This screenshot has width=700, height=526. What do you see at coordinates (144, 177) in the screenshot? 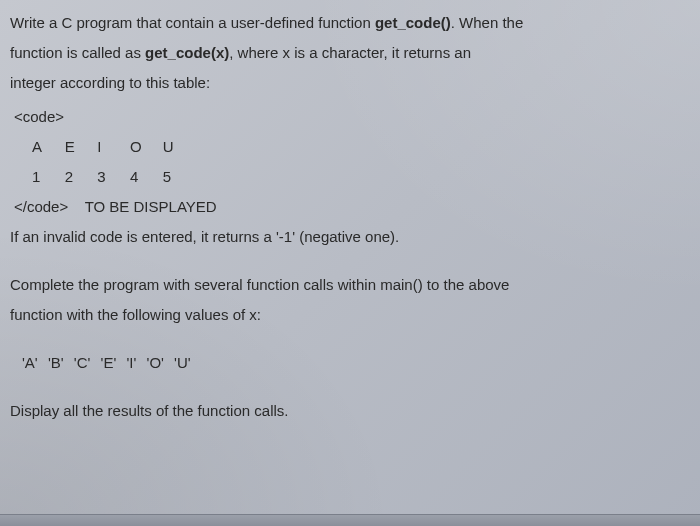
I see `cell: 4` at bounding box center [144, 177].